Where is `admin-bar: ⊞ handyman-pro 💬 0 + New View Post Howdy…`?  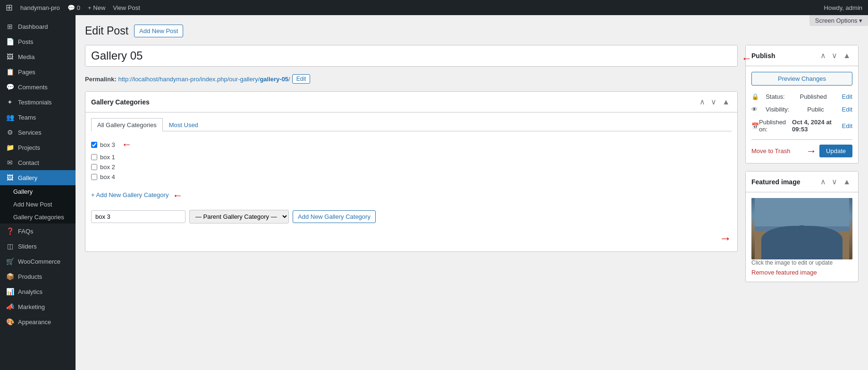 admin-bar: ⊞ handyman-pro 💬 0 + New View Post Howdy… is located at coordinates (434, 8).